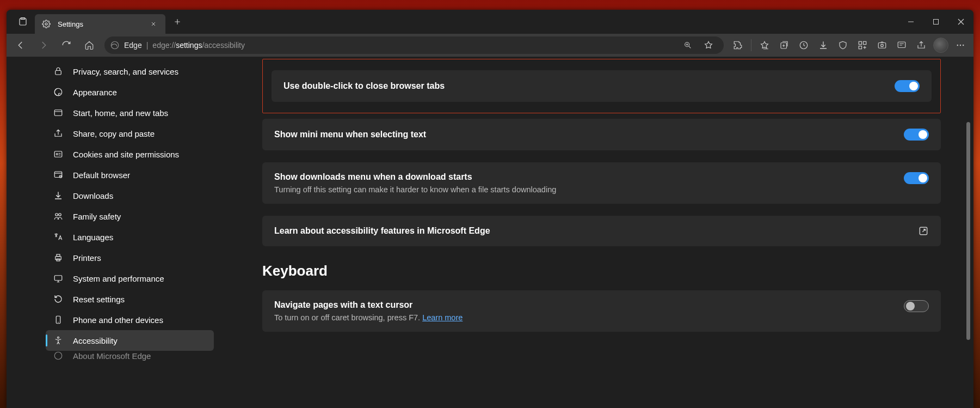  Describe the element at coordinates (153, 24) in the screenshot. I see `close-tab-button` at that location.